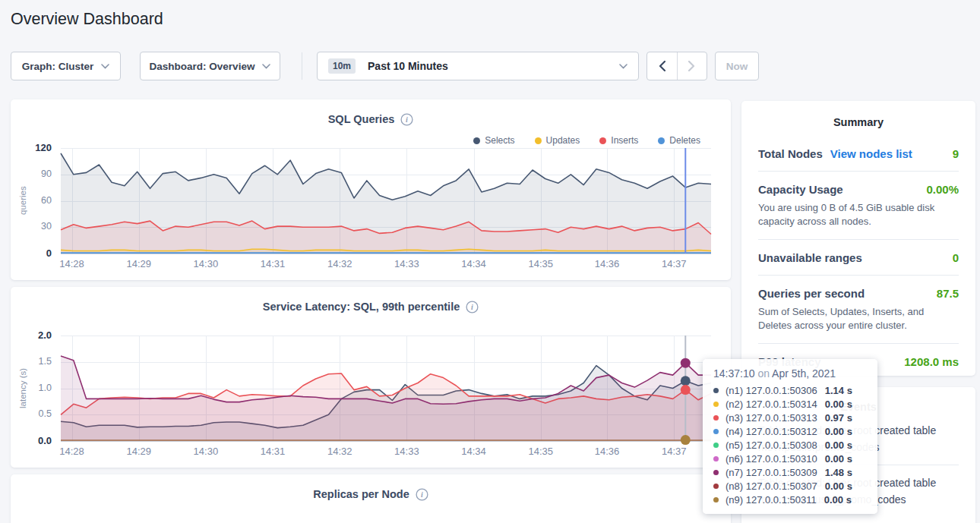 This screenshot has height=523, width=980. I want to click on x-tick-label: 14:34, so click(474, 264).